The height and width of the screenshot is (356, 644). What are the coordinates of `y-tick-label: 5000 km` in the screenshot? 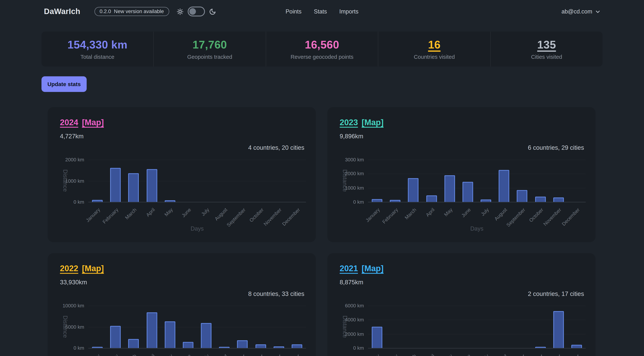 It's located at (75, 327).